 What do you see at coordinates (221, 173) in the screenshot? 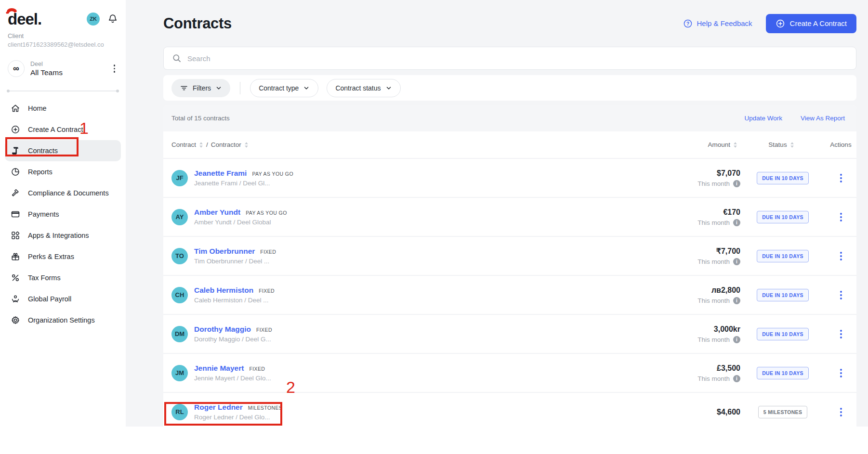
I see `contractor-name-link: Jeanette Frami` at bounding box center [221, 173].